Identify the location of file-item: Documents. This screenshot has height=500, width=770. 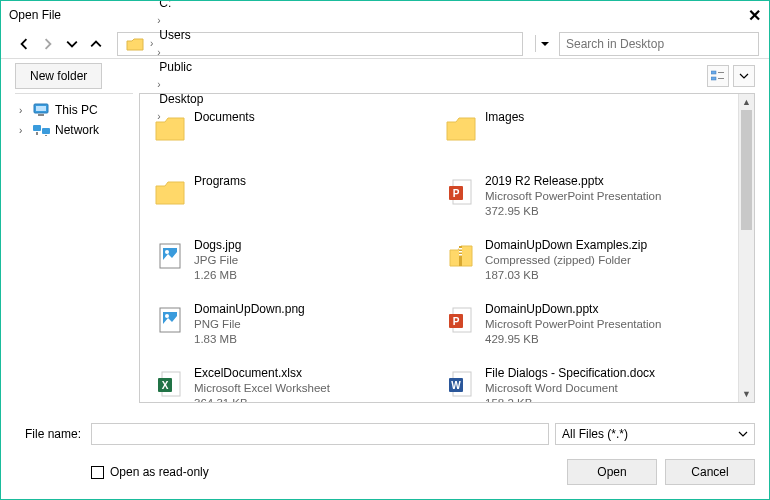
(294, 138).